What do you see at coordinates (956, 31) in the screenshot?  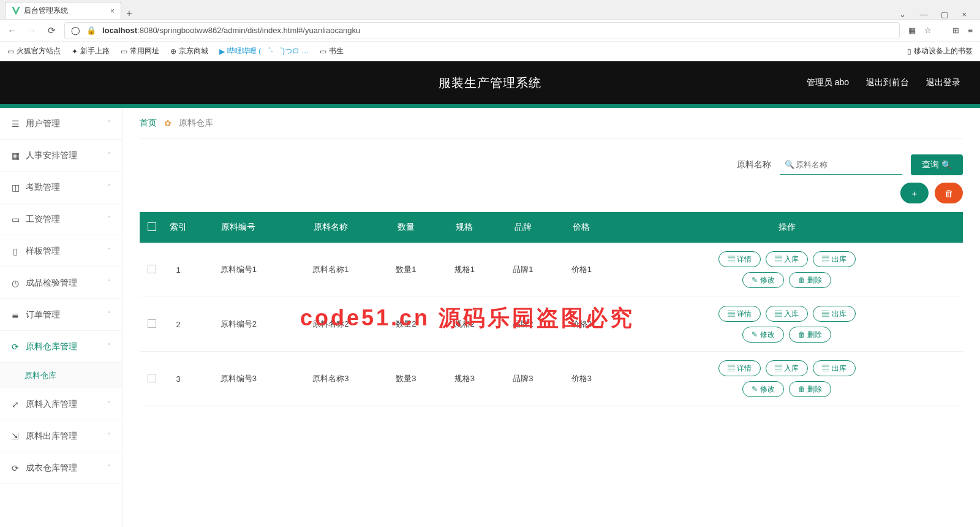 I see `extensions-icon: ⊞` at bounding box center [956, 31].